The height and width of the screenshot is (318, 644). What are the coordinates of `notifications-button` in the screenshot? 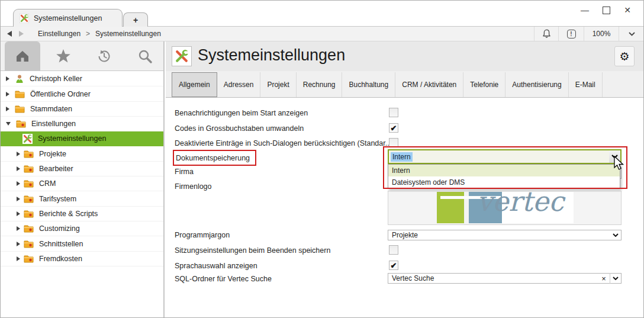 It's located at (546, 34).